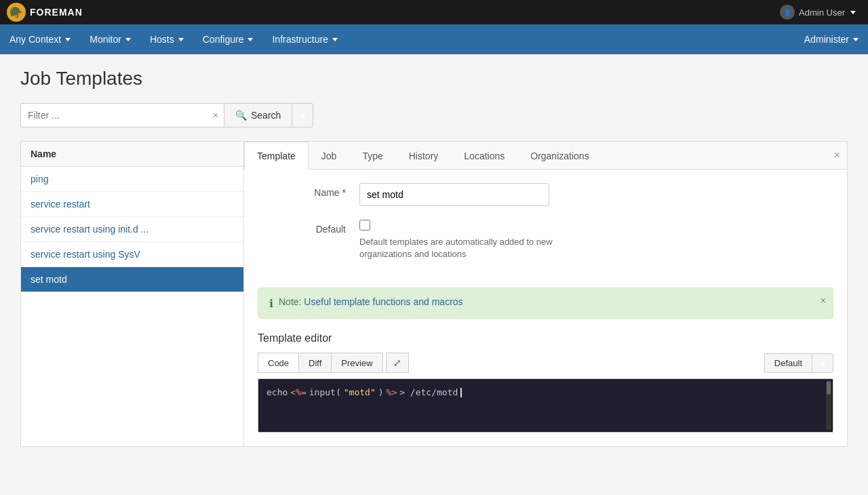 The height and width of the screenshot is (495, 868). What do you see at coordinates (484, 156) in the screenshot?
I see `tab-locations: Locations` at bounding box center [484, 156].